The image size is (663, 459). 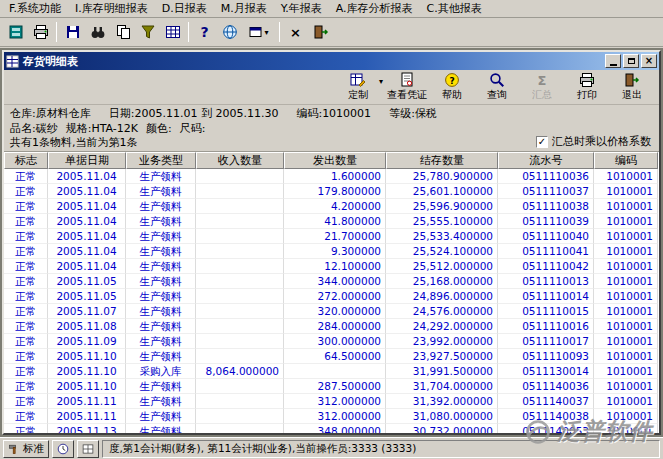 I want to click on customize-dropdown-icon: ▾, so click(x=381, y=82).